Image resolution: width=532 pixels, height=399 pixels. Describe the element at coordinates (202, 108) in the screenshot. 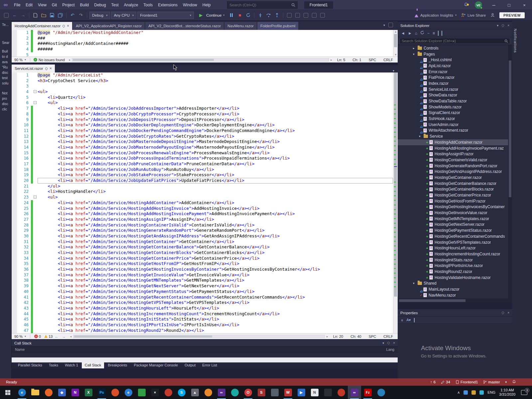

I see `code-line-7: 7 <li><a href="/Admin/Service/JobAddress…` at that location.